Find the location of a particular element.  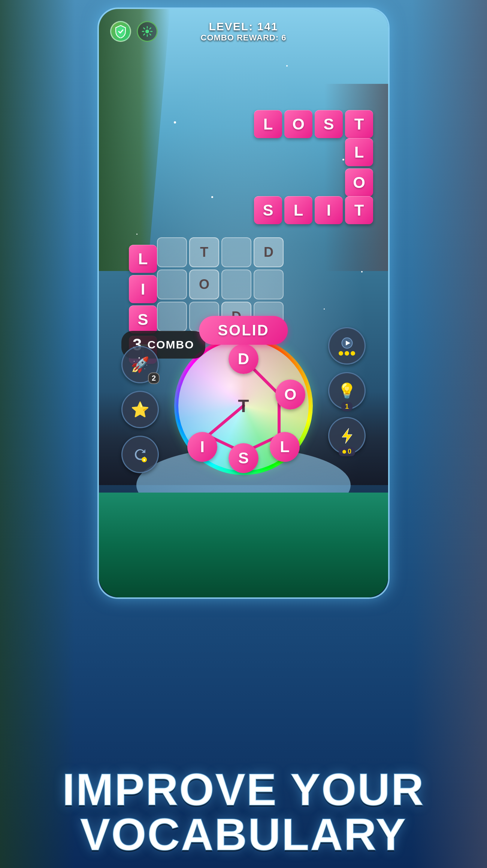

left-action-buttons: 🚀 2 ⭐ ● is located at coordinates (140, 409).